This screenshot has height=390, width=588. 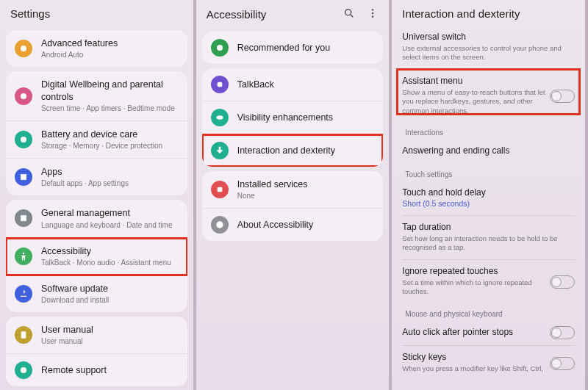 What do you see at coordinates (24, 140) in the screenshot?
I see `battery-icon` at bounding box center [24, 140].